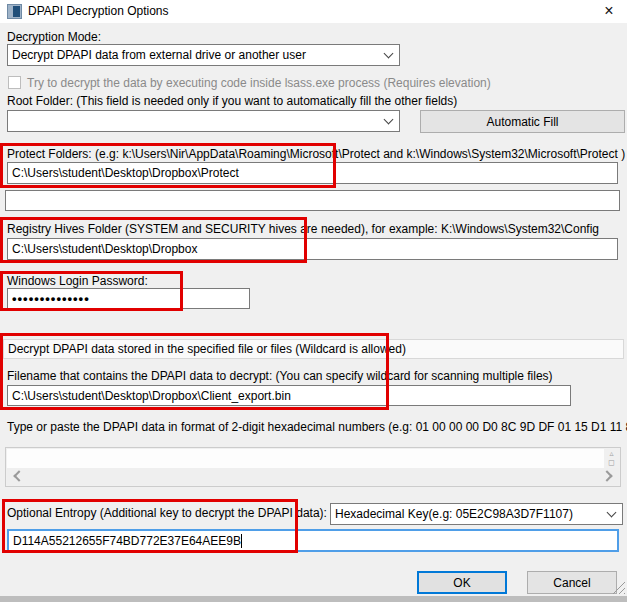 This screenshot has width=627, height=602. Describe the element at coordinates (280, 376) in the screenshot. I see `filename-label: Filename that contains the DPAPI data to…` at that location.